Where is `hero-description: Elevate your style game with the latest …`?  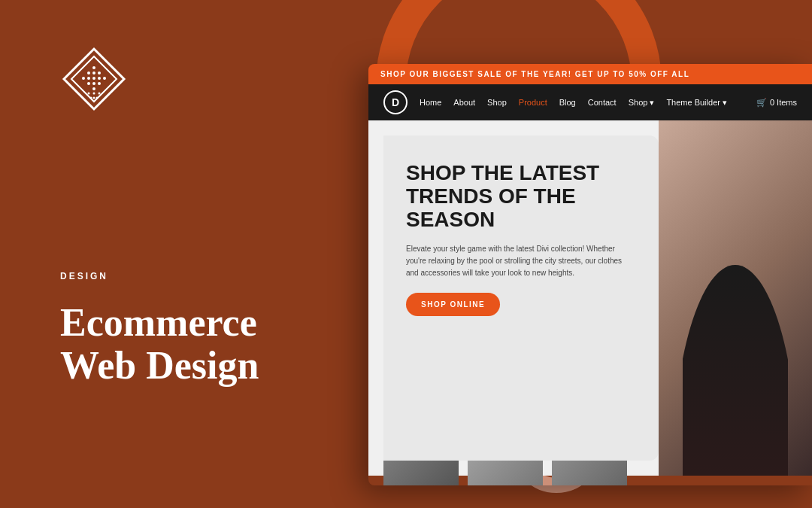
hero-description: Elevate your style game with the latest … is located at coordinates (521, 261).